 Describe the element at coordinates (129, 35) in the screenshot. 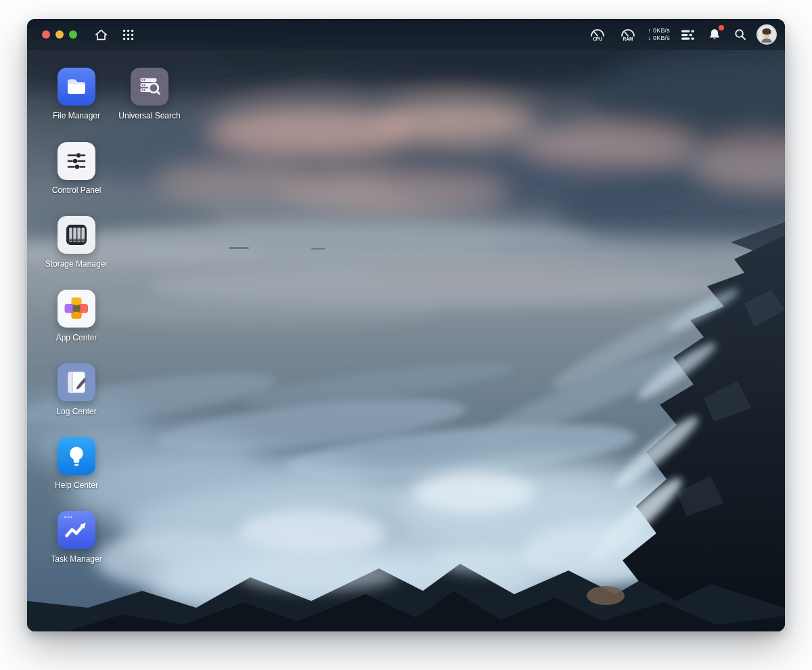

I see `main-menu-button` at that location.